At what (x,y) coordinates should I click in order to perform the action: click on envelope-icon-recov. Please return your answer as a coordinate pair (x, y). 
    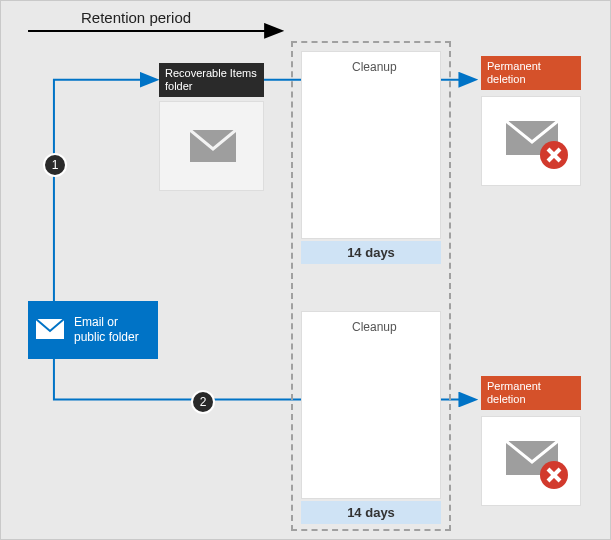
    Looking at the image, I should click on (212, 147).